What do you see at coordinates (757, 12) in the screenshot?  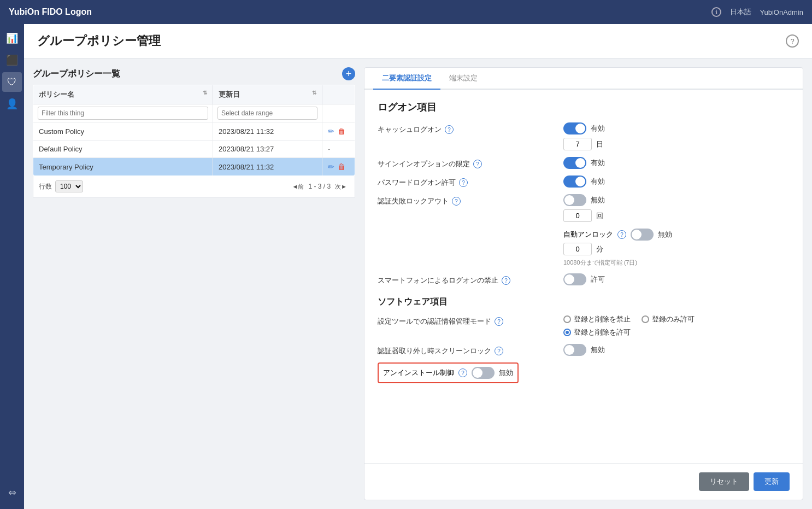 I see `top-nav-right: ℹ 日本語 YubiOnAdmin` at bounding box center [757, 12].